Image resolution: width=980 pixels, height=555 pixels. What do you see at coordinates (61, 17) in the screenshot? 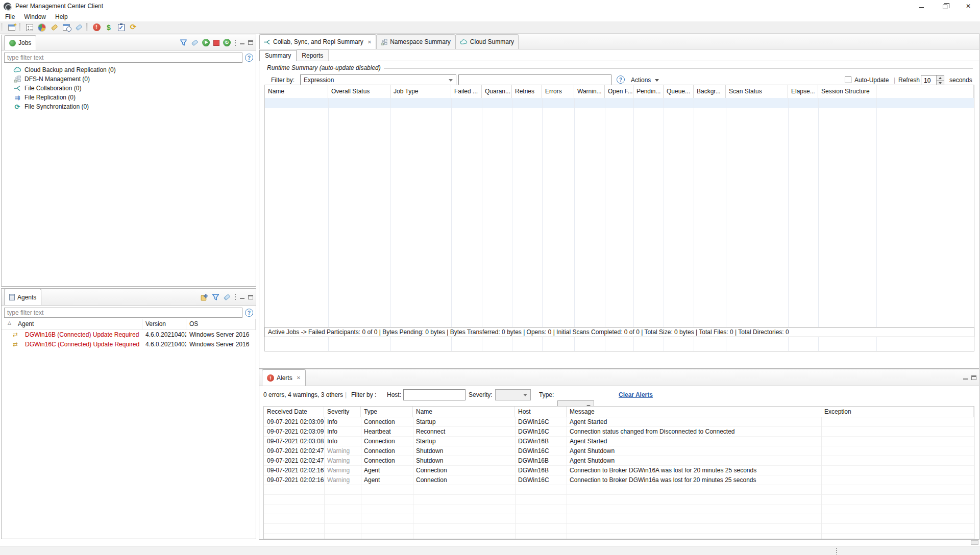
I see `menu-help: Help` at bounding box center [61, 17].